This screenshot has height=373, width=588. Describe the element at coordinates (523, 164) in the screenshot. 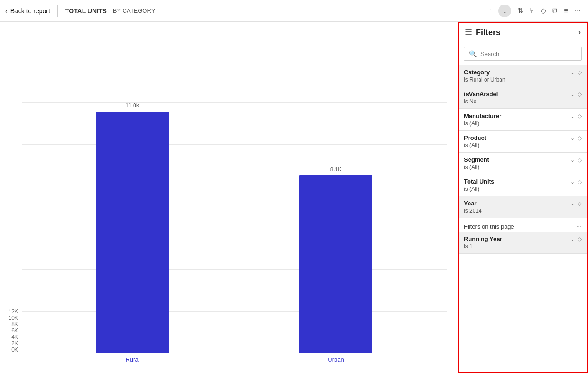

I see `filter-item-segment: Segment ⌄ ◇ is (All)` at that location.